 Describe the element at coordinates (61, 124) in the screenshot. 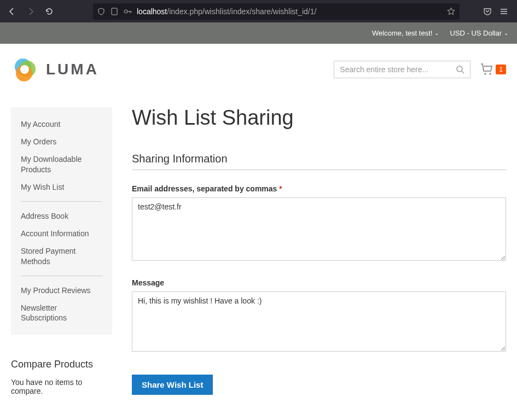

I see `sidebar-item-my-account: My Account` at that location.